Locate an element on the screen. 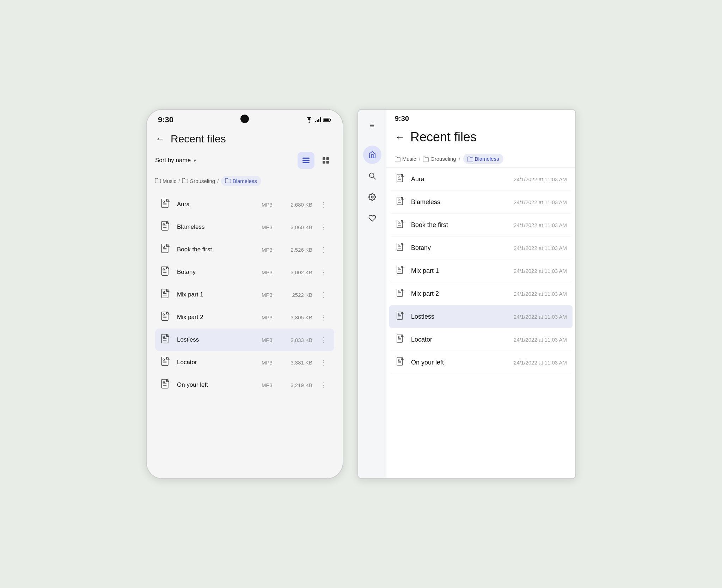 This screenshot has height=588, width=722. tablet-breadcrumb-blameless: Blameless is located at coordinates (483, 159).